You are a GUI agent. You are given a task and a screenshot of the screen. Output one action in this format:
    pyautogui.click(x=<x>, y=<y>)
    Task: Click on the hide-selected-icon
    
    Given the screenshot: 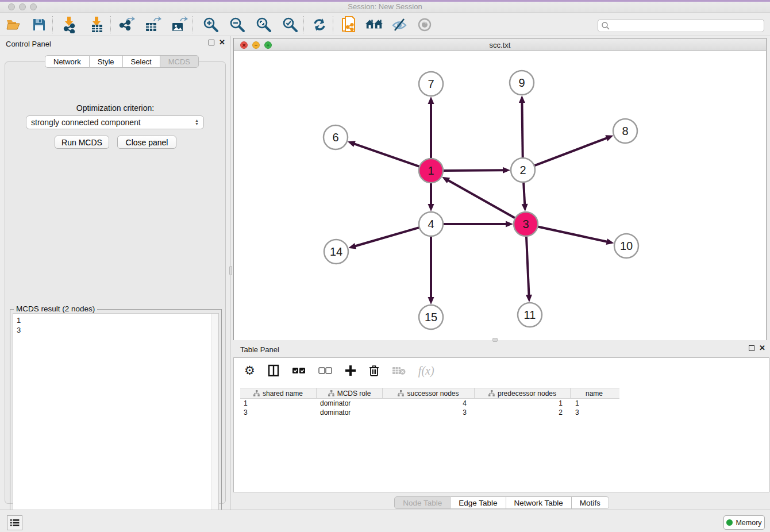 What is the action you would take?
    pyautogui.click(x=399, y=25)
    